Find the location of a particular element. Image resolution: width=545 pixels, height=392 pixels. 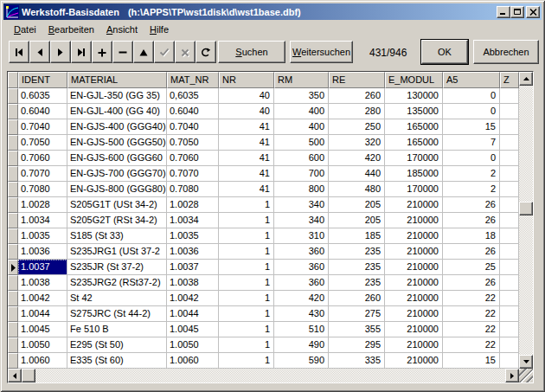

maximize-button is located at coordinates (517, 12).